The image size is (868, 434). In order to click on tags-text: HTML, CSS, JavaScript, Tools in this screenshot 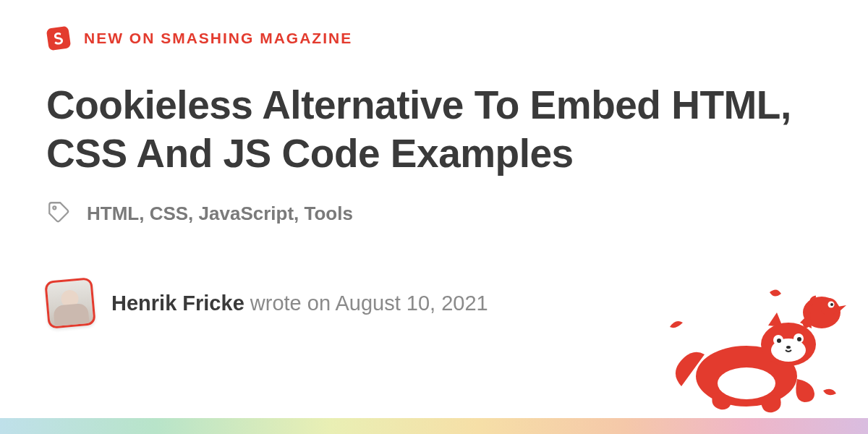, I will do `click(220, 214)`.